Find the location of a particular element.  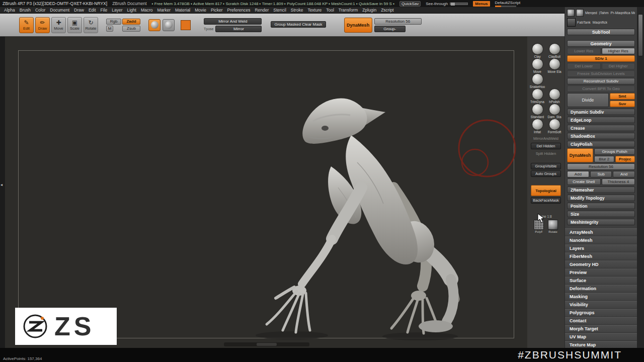

palette-section-row: UV Map is located at coordinates (601, 337).